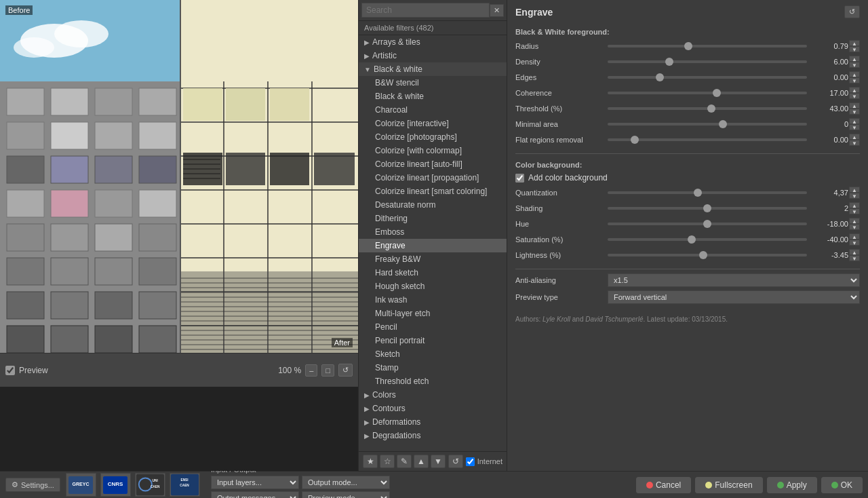  Describe the element at coordinates (19, 10) in the screenshot. I see `before-label: Before` at that location.